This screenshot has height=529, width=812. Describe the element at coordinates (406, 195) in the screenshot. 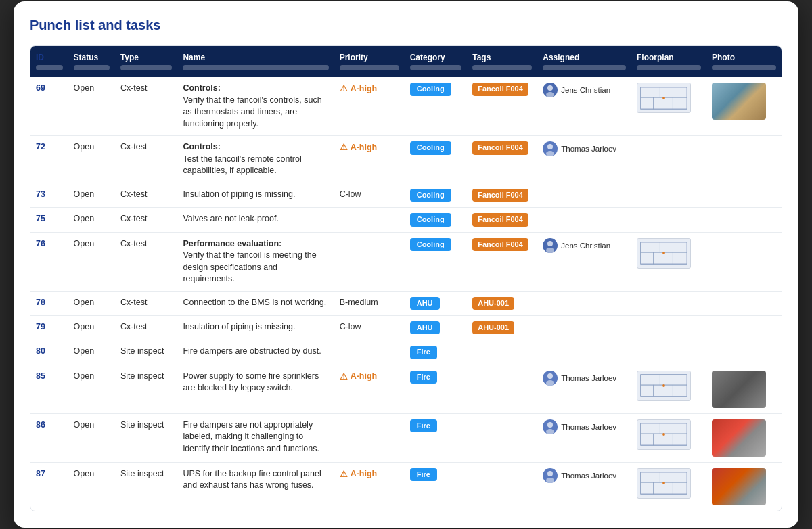

I see `table-row: 73OpenCx-testInsulation of piping is mis…` at that location.